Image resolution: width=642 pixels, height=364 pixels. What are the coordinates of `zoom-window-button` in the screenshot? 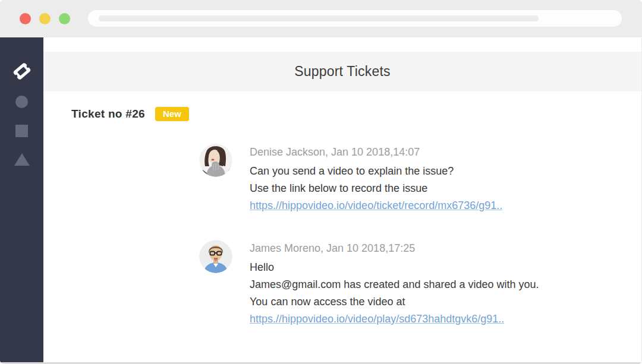 It's located at (64, 19).